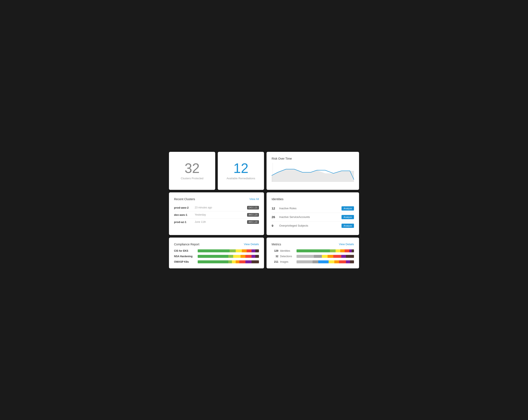  Describe the element at coordinates (264, 210) in the screenshot. I see `dashboard: 32 Clusters Protected 12 Available Remed…` at that location.